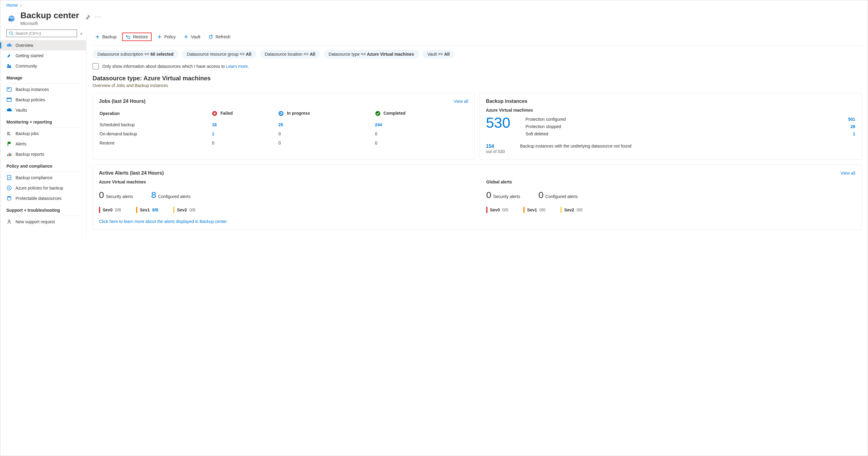 The width and height of the screenshot is (868, 456). Describe the element at coordinates (237, 66) in the screenshot. I see `learn-more-link: Learn more` at that location.